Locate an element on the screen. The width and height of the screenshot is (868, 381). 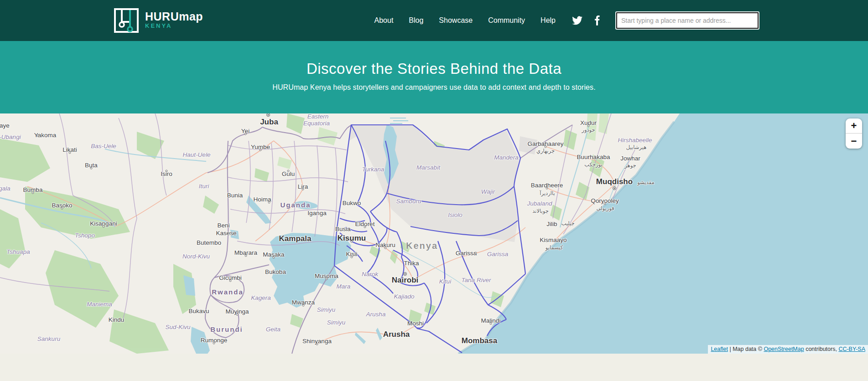
hero-title: Discover the Stories Behind the Data is located at coordinates (434, 69).